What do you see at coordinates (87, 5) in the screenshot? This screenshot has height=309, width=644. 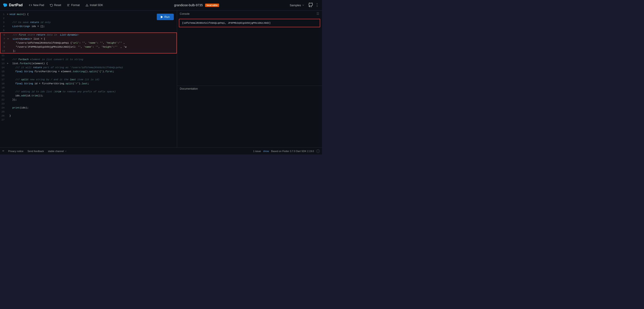 I see `download-icon` at bounding box center [87, 5].